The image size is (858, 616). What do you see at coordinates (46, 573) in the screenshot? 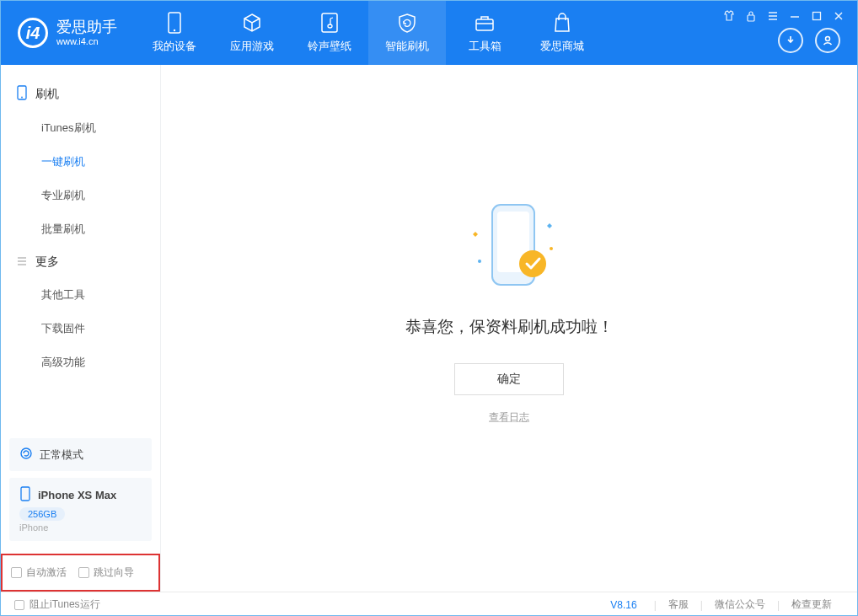
I see `checkbox-label: 自动激活` at bounding box center [46, 573].